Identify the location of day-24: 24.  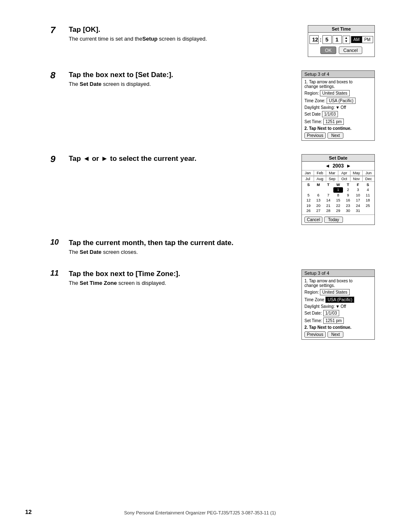
(358, 206).